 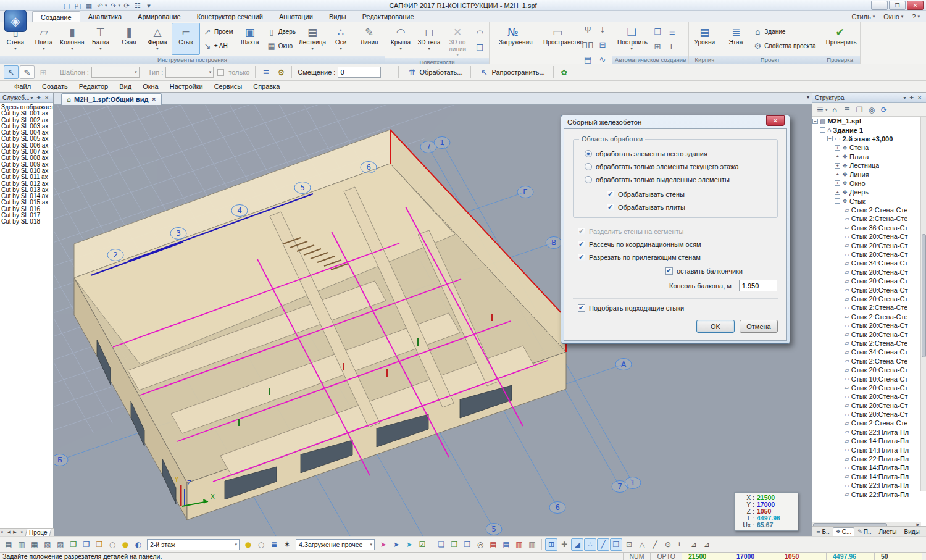 What do you see at coordinates (480, 33) in the screenshot?
I see `dome-icon: ◠` at bounding box center [480, 33].